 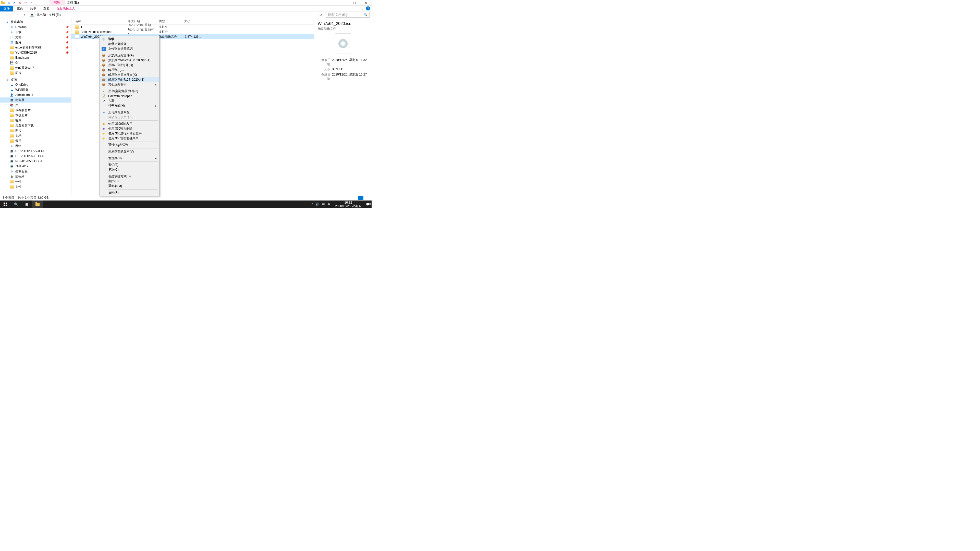 I want to click on tree-pc3: 💻PC-20190530OBLA, so click(x=36, y=161).